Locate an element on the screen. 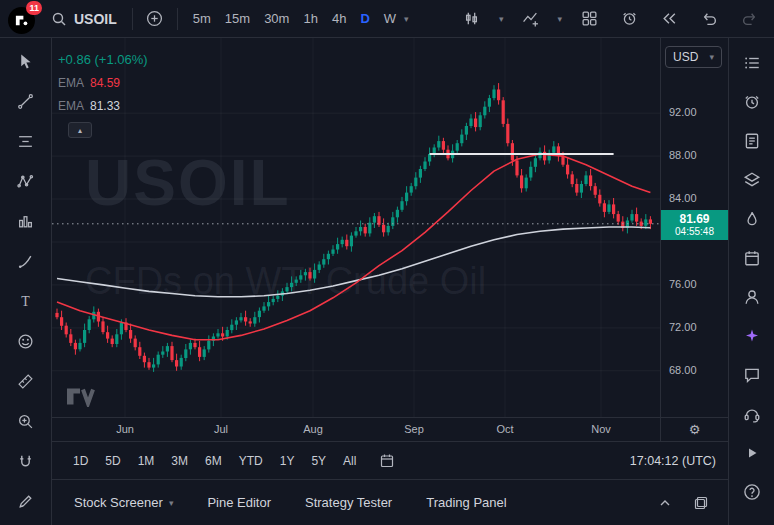 The image size is (774, 525). time-axis: JunJulAugSepOctNov ⚙ is located at coordinates (390, 429).